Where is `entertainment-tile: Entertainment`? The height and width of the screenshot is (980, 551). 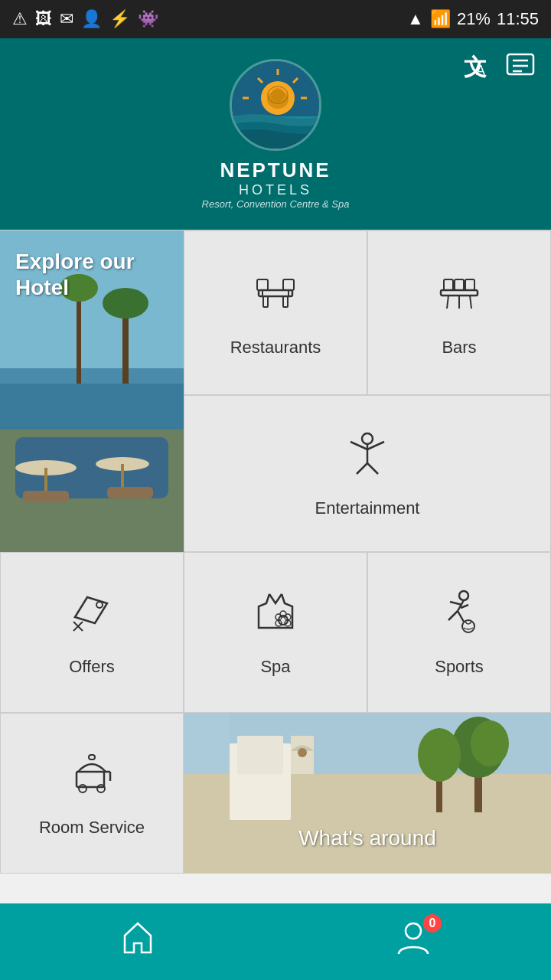
entertainment-tile: Entertainment is located at coordinates (367, 473).